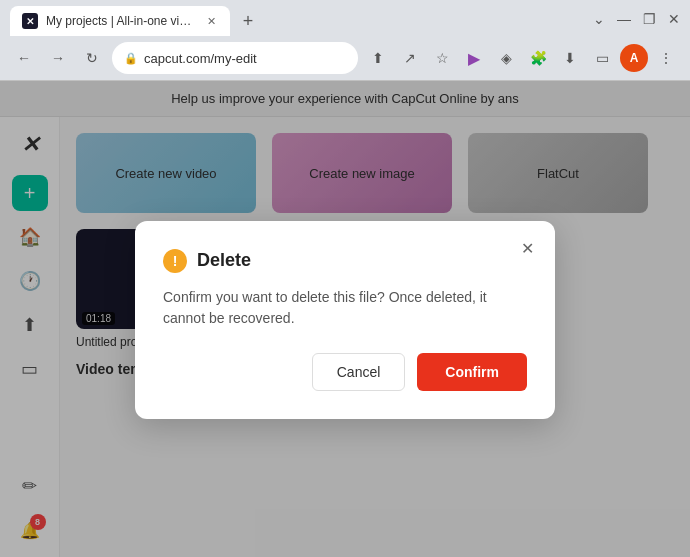 This screenshot has width=690, height=557. I want to click on close-button: ✕, so click(674, 19).